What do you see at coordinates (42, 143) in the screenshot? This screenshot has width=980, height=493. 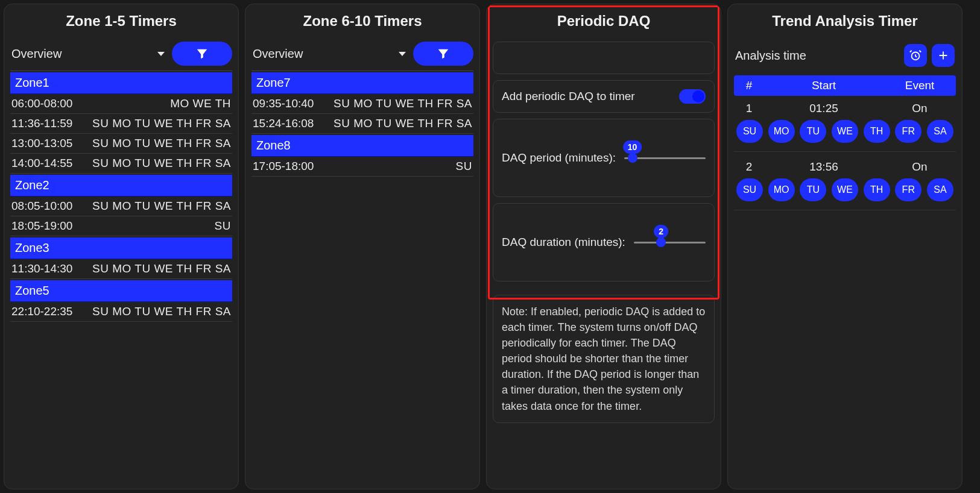 I see `schedule-time: 13:00-13:05` at bounding box center [42, 143].